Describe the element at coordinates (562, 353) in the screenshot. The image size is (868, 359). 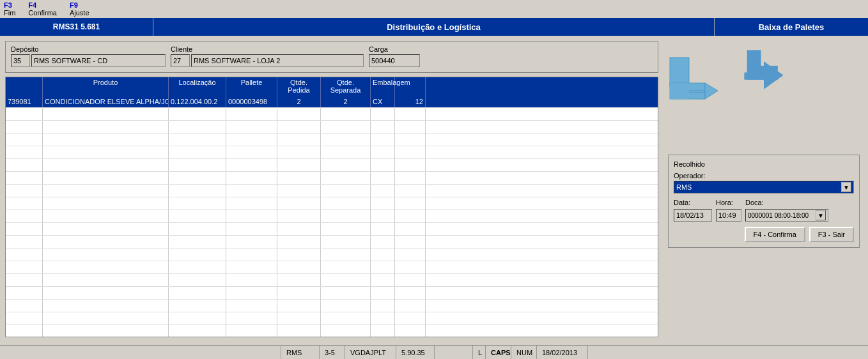
I see `status-seg-date: 18/02/2013` at that location.